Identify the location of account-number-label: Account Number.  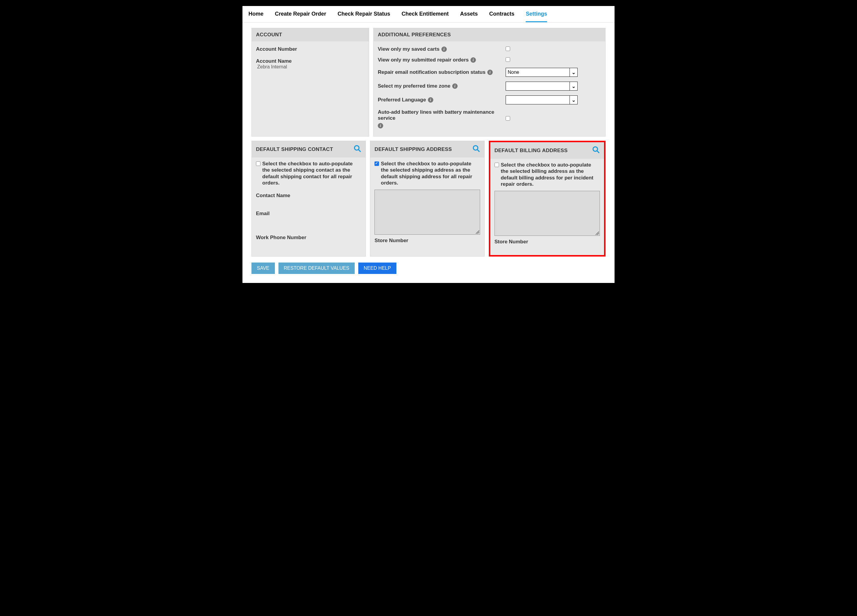
(310, 49).